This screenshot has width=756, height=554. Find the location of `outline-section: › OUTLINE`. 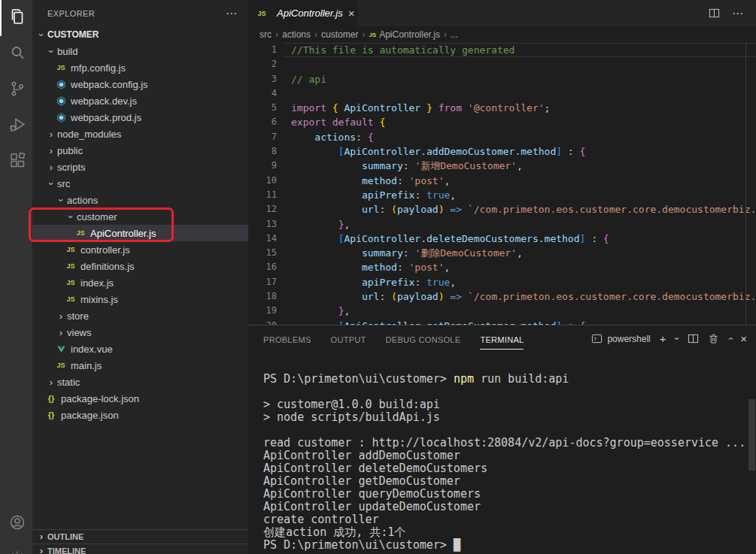

outline-section: › OUTLINE is located at coordinates (140, 537).